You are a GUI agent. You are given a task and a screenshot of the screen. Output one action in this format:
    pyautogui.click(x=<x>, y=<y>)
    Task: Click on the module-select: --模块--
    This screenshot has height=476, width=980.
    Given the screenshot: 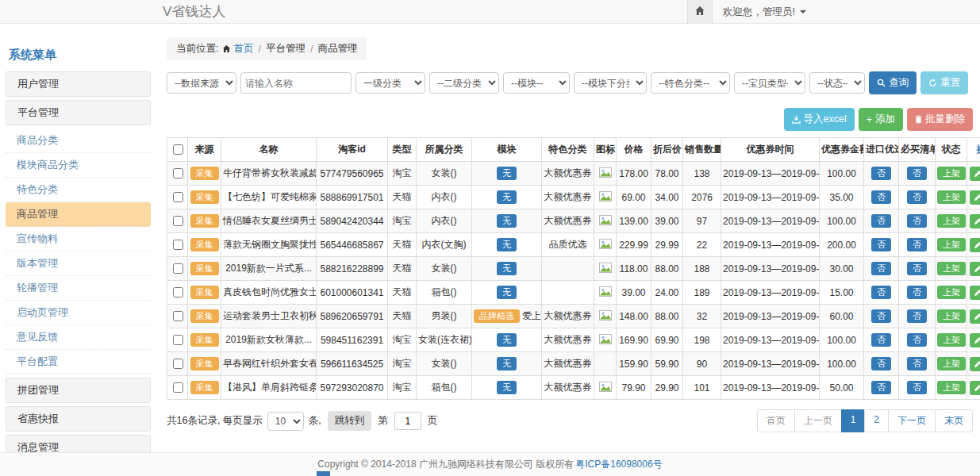 What is the action you would take?
    pyautogui.click(x=536, y=83)
    